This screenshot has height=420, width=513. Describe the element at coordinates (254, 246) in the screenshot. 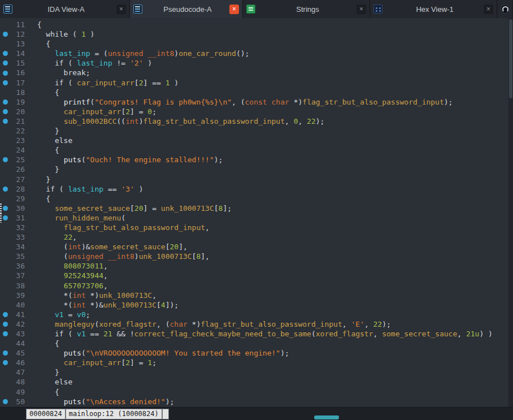

I see `code-line-34: 34 (int)&some_secret_sauce[20],` at that location.